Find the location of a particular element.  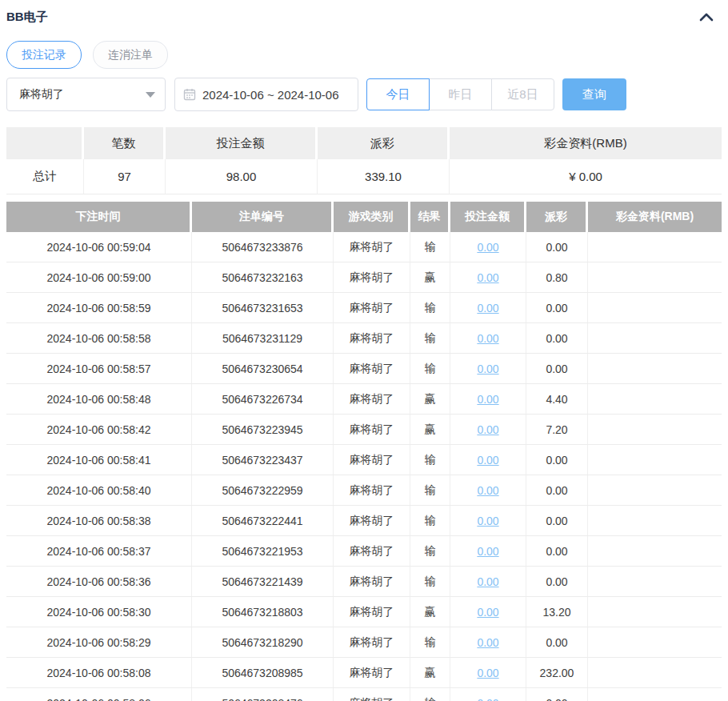

quick-button-today: 今日 is located at coordinates (398, 94).